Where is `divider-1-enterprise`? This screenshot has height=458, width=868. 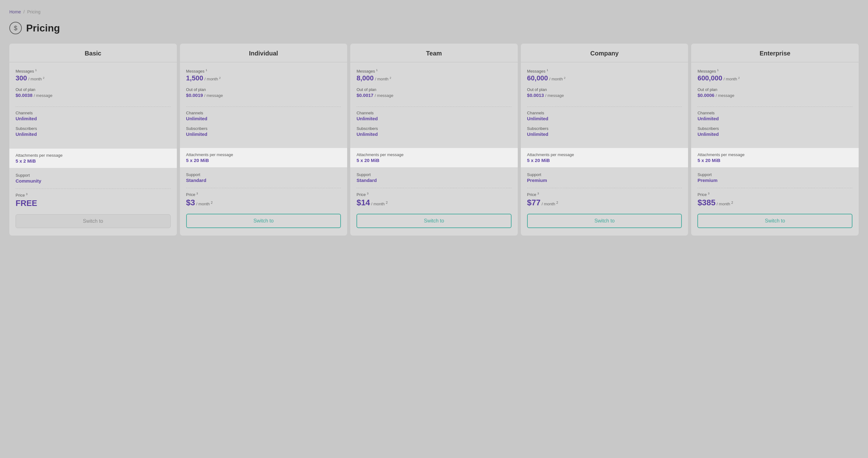 divider-1-enterprise is located at coordinates (775, 107).